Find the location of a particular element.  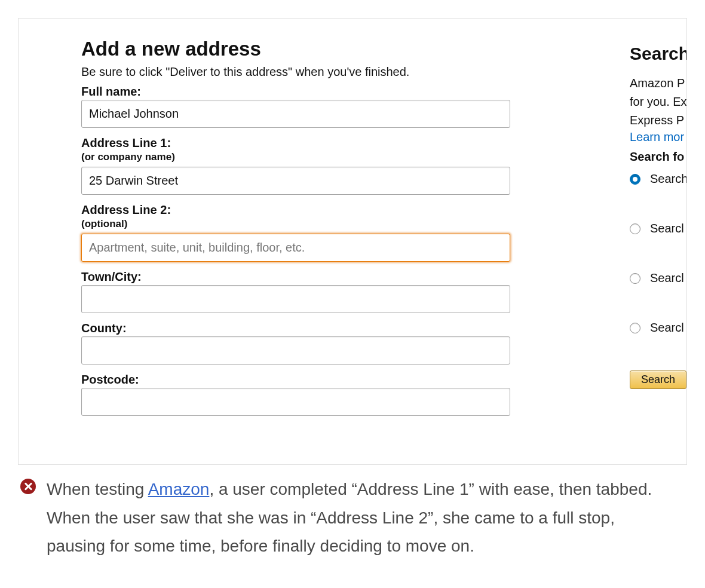

error-icon is located at coordinates (28, 486).